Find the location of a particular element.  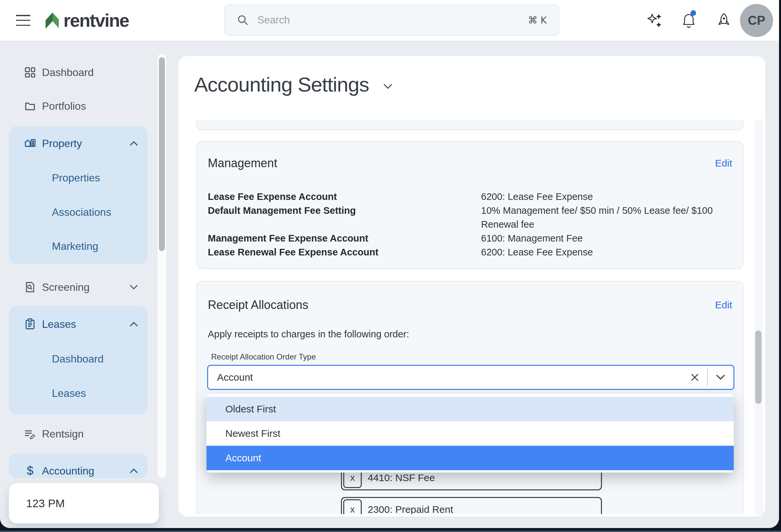

clear-icon is located at coordinates (695, 377).